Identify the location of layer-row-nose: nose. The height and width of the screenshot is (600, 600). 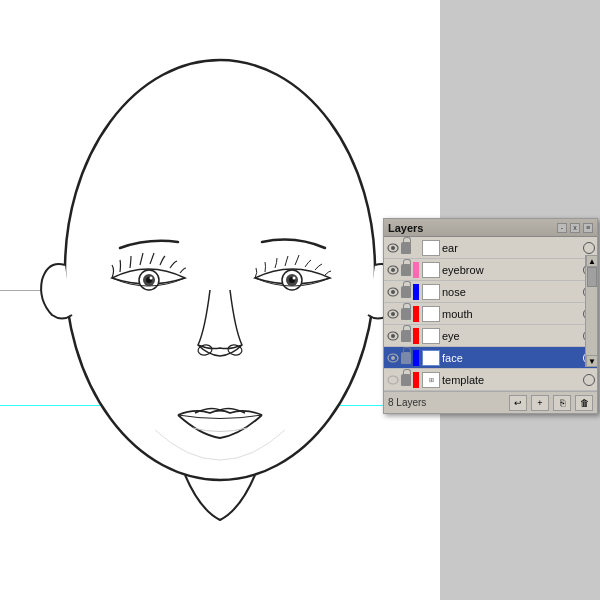
(490, 292).